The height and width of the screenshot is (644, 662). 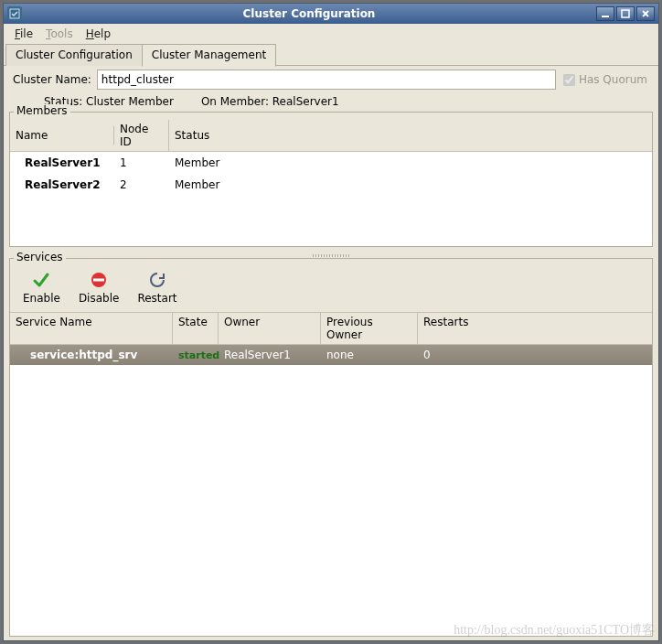 What do you see at coordinates (331, 34) in the screenshot?
I see `menubar: File Tools Help` at bounding box center [331, 34].